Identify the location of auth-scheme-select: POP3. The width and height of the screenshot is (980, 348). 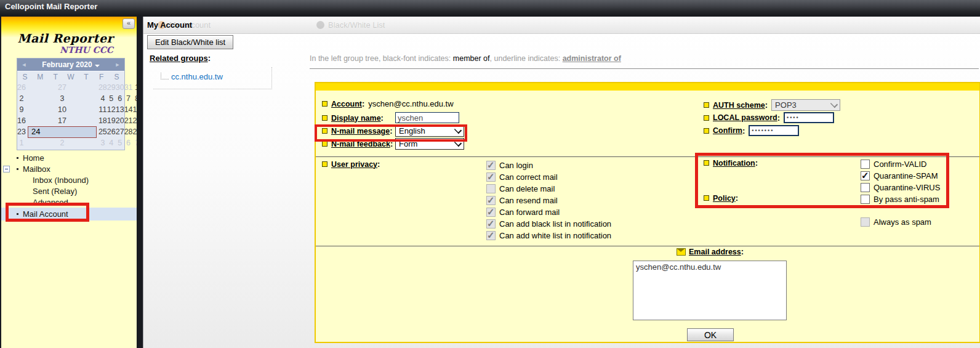
(806, 105).